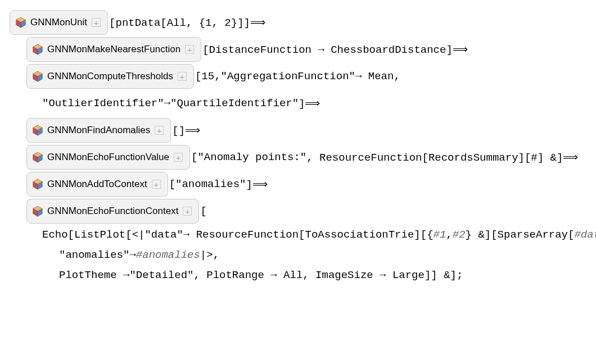  I want to click on code-text: |>,, so click(210, 255).